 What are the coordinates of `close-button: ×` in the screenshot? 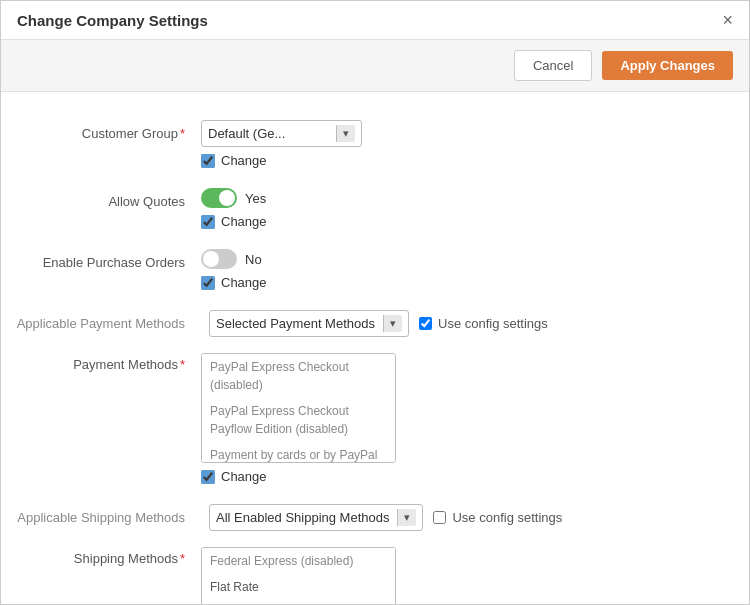 It's located at (728, 20).